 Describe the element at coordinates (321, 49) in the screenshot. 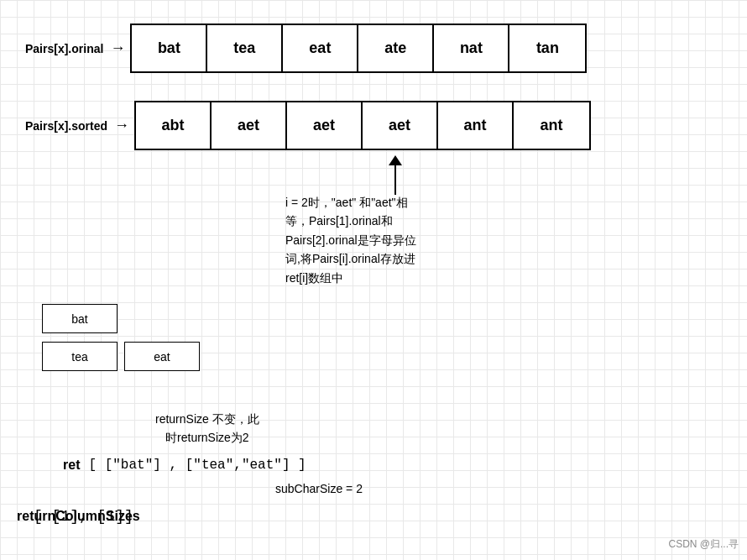

I see `orinal-cell-2: eat` at that location.